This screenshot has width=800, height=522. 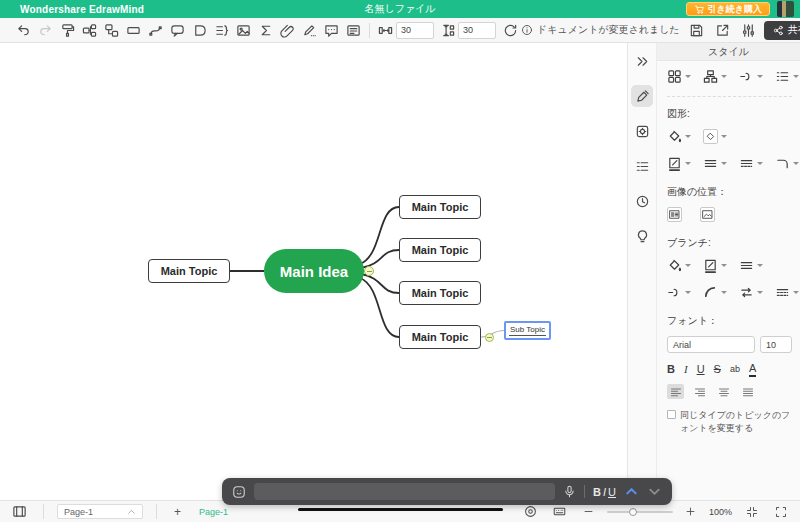 I want to click on comment-button, so click(x=331, y=30).